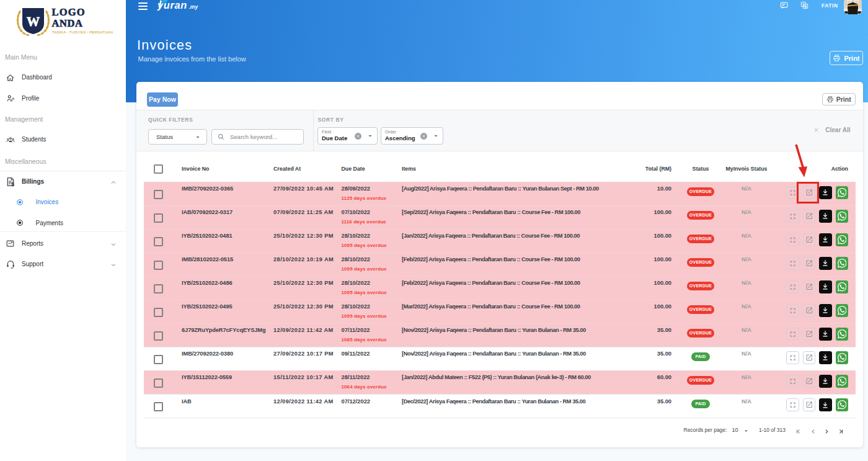  Describe the element at coordinates (68, 24) in the screenshot. I see `svg-text: ANDA` at that location.